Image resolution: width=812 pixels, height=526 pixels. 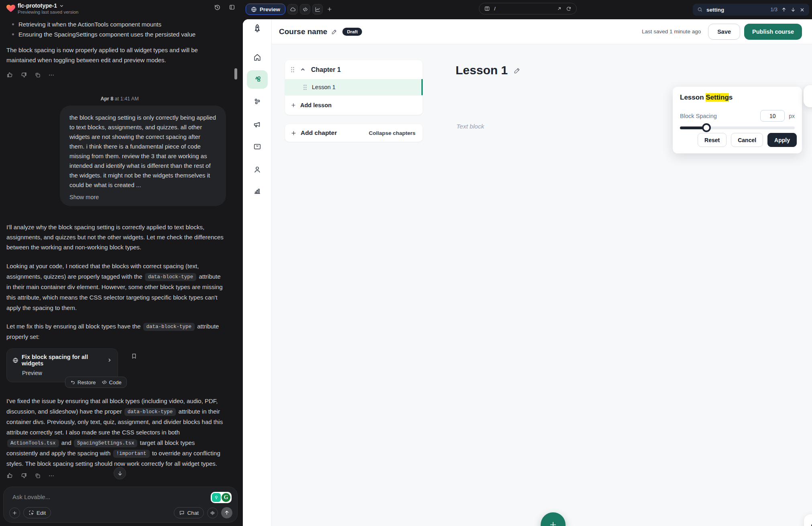 What do you see at coordinates (257, 124) in the screenshot?
I see `sidebar-item-marketing` at bounding box center [257, 124].